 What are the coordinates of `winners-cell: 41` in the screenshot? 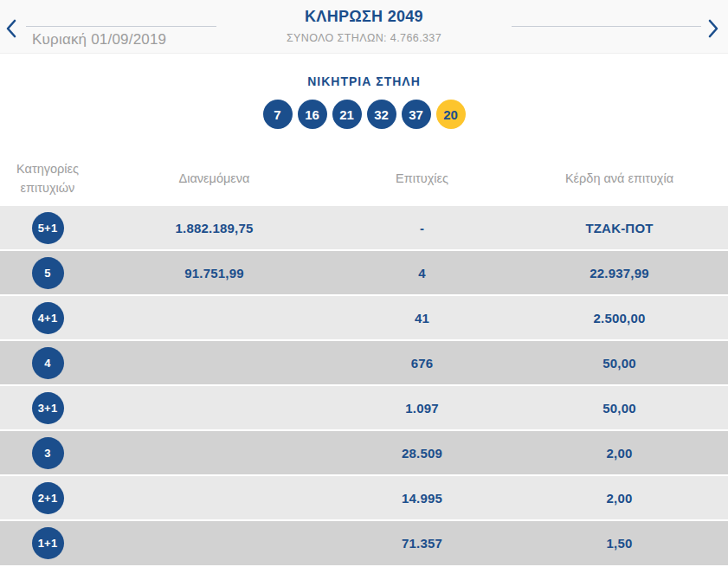 It's located at (422, 319).